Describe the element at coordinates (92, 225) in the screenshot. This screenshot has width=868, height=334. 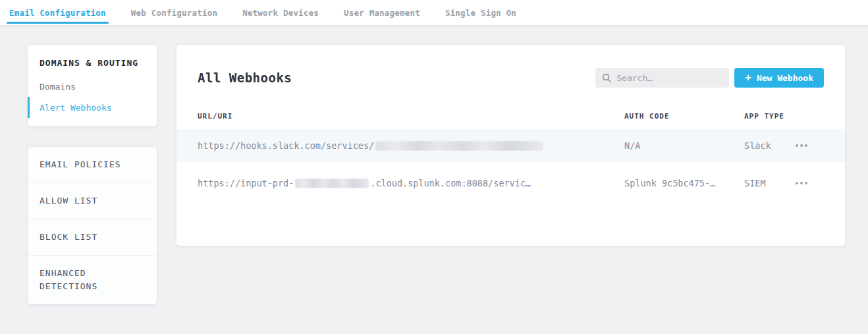
I see `sidebar-sections-card: EMAIL POLICIES ALLOW LIST BLOCK LIST ENH…` at that location.